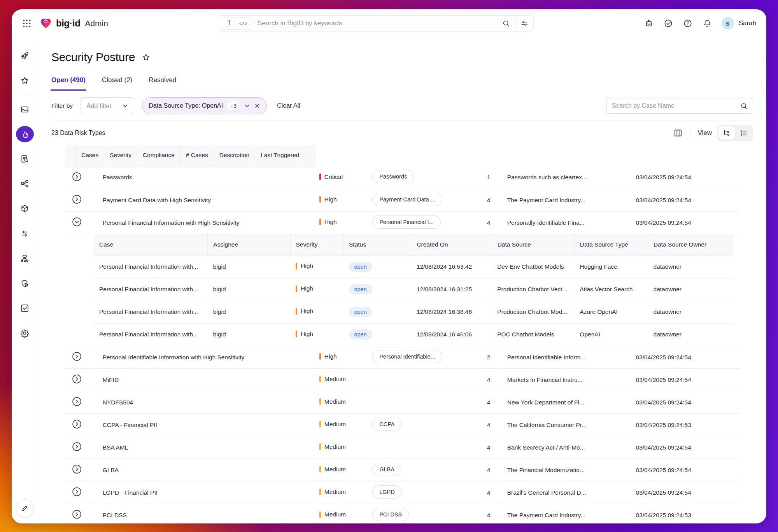 This screenshot has height=532, width=778. Describe the element at coordinates (280, 156) in the screenshot. I see `header-last-triggered: Last Triggered` at that location.